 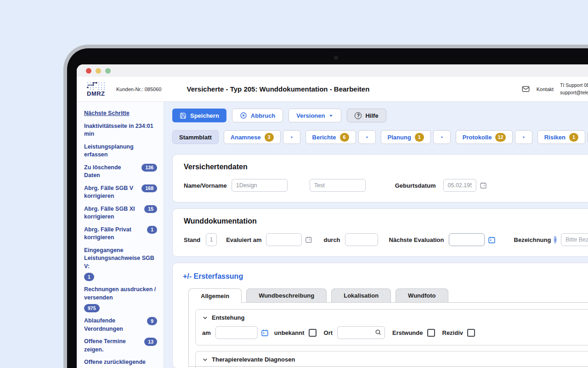 I want to click on logo-text: DMRZ, so click(x=96, y=94).